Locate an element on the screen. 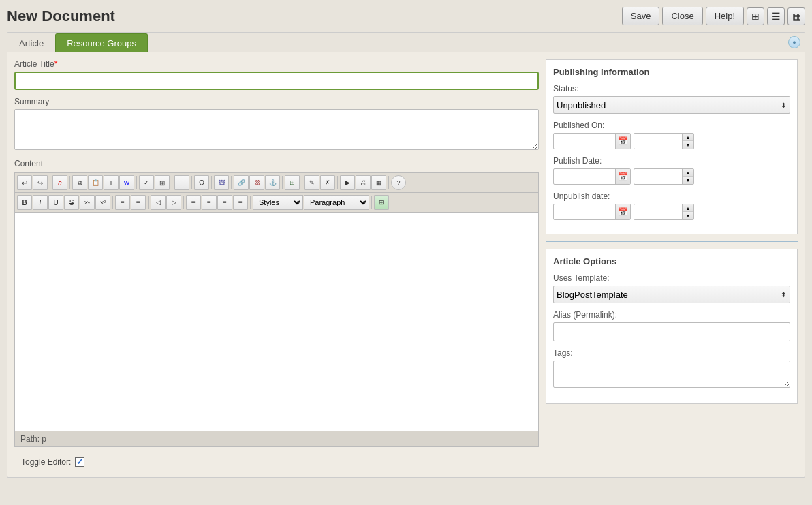  toolbar-indent: ▷ is located at coordinates (174, 202).